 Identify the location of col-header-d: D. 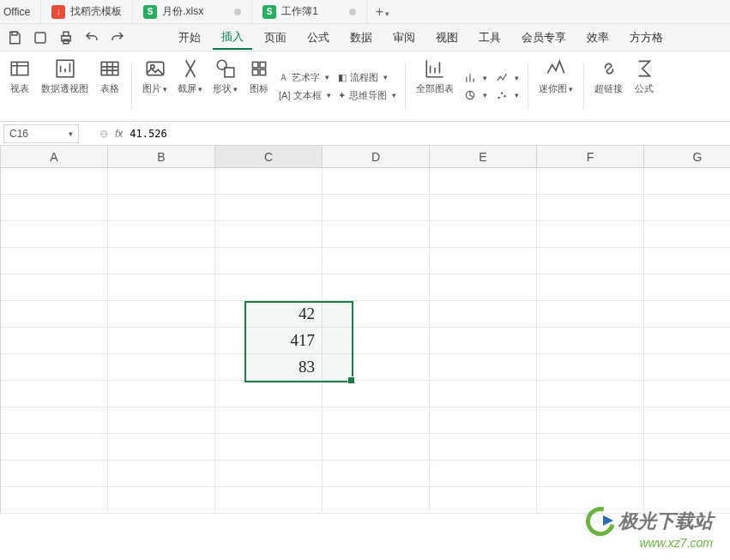
(376, 156).